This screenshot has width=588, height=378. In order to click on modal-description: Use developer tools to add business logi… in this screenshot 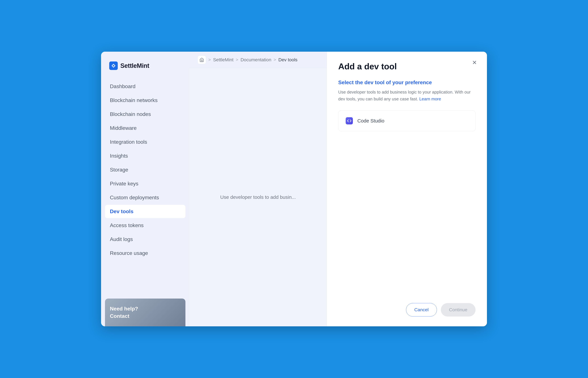, I will do `click(407, 96)`.